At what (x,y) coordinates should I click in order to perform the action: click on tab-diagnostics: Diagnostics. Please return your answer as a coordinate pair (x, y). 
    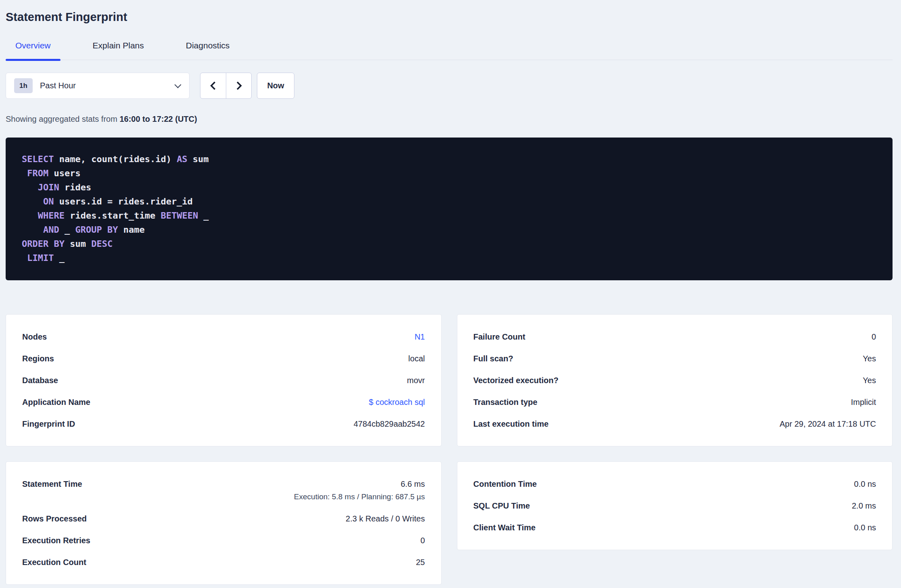
    Looking at the image, I should click on (208, 50).